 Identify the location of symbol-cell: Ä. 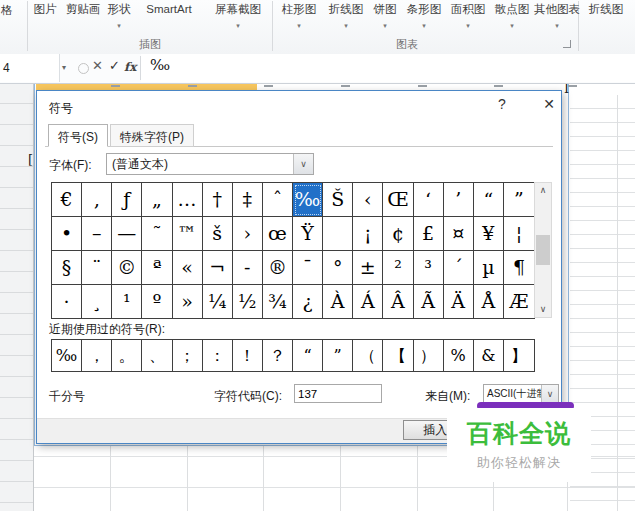
(459, 302).